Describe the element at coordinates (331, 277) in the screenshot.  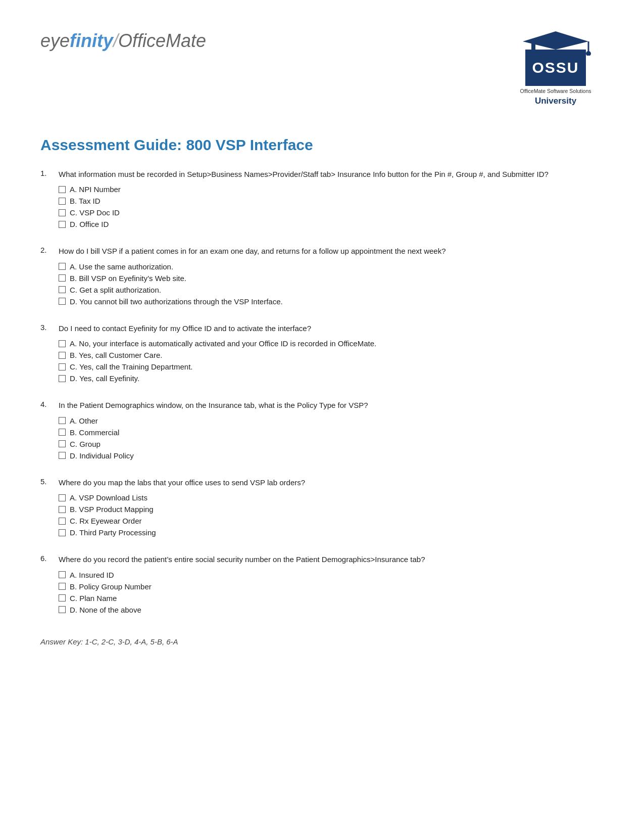
I see `question-content: How do I bill VSP if a patient comes in …` at that location.